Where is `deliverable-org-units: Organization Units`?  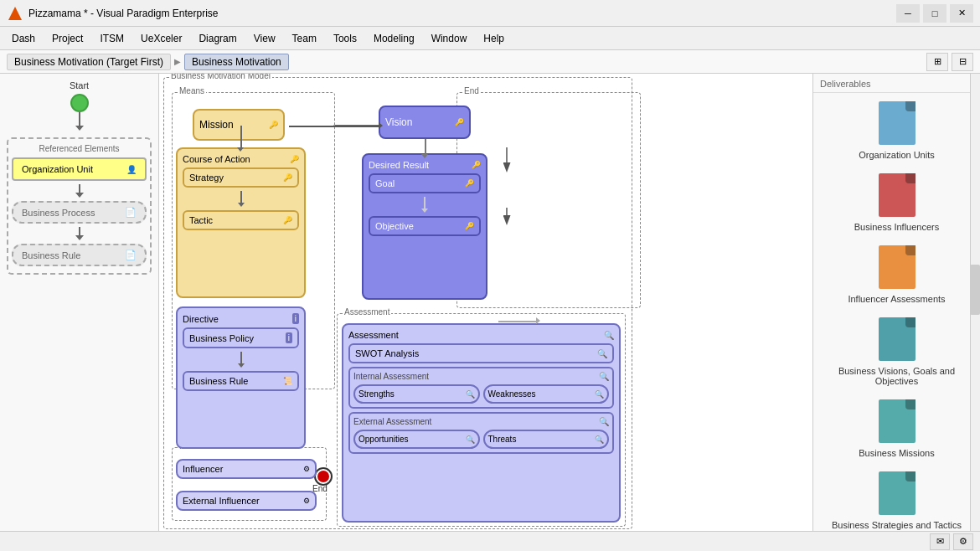
deliverable-org-units: Organization Units is located at coordinates (896, 129).